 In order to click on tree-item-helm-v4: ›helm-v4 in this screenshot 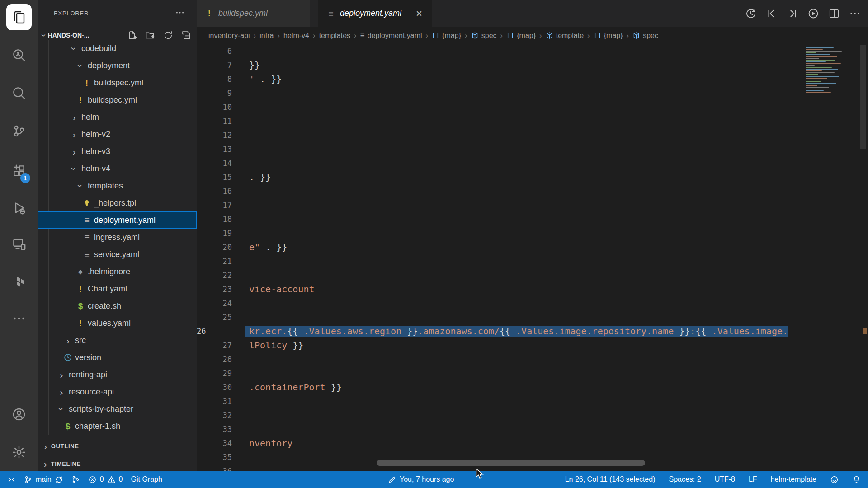, I will do `click(117, 169)`.